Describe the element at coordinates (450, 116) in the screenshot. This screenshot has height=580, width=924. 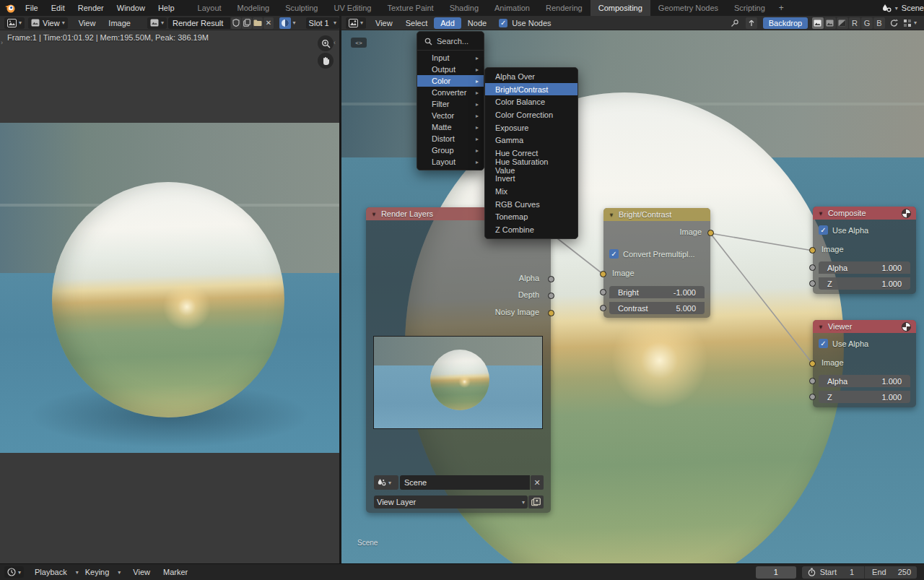
I see `add-menu-item-vector: Vector▸` at that location.